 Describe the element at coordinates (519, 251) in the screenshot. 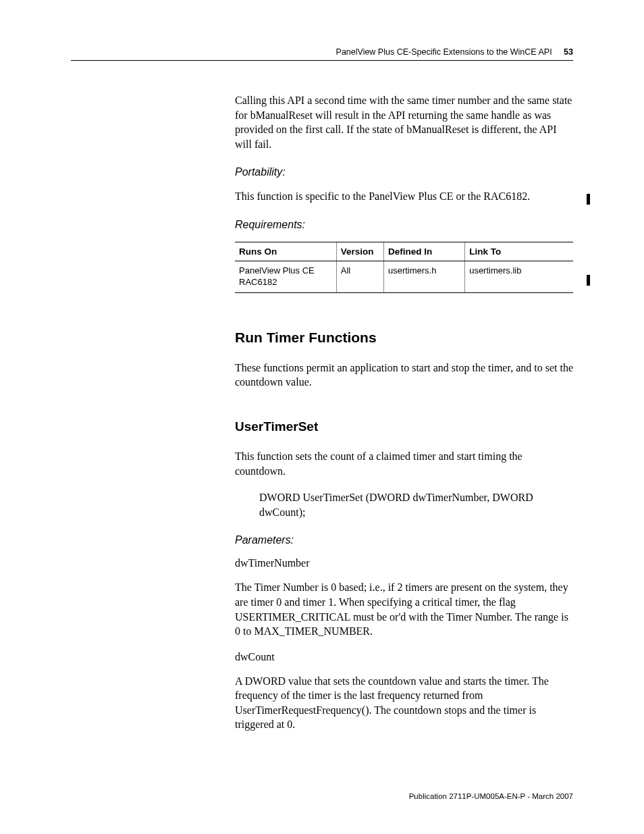

I see `col-link-to: Link To` at that location.